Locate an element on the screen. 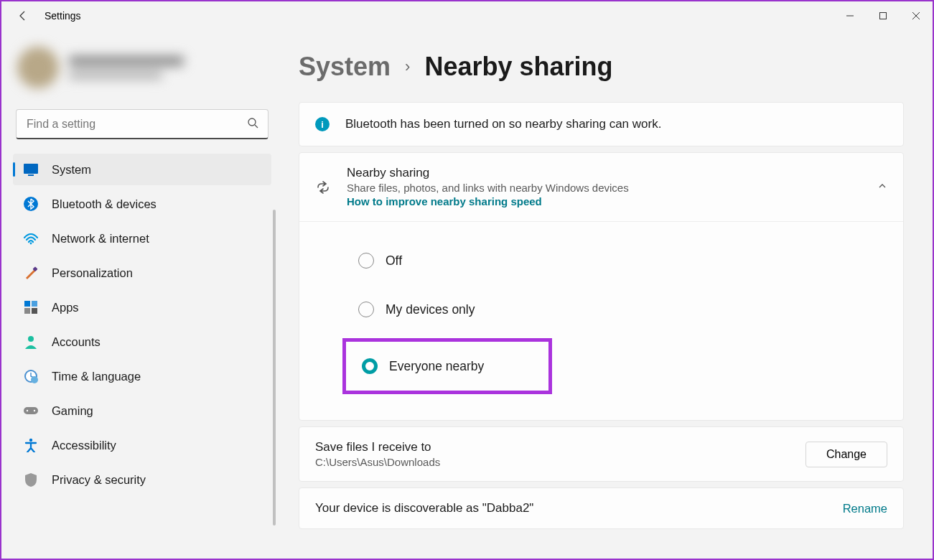  sidebar-item-label: Bluetooth & devices is located at coordinates (104, 204).